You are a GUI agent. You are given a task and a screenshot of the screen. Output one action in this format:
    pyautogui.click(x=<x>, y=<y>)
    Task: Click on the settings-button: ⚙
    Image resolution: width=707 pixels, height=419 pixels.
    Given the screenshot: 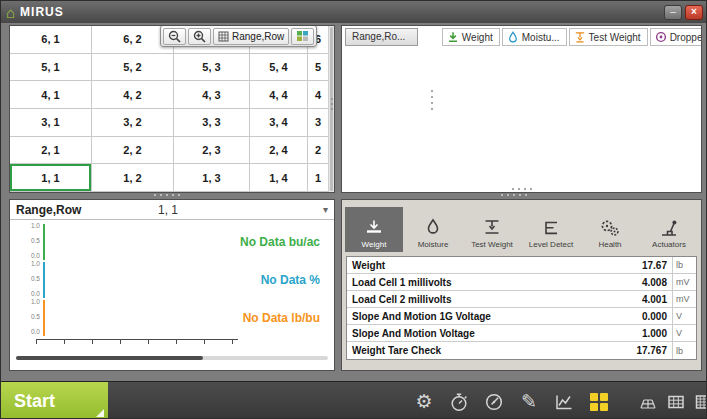 What is the action you would take?
    pyautogui.click(x=424, y=402)
    